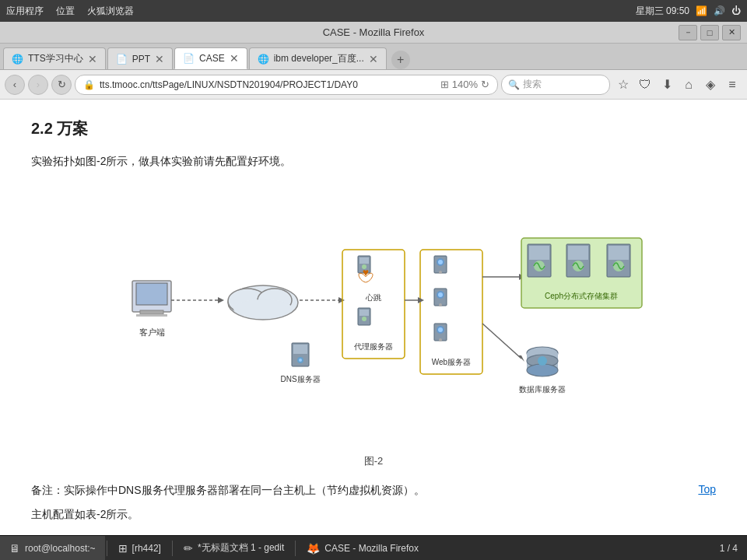  What do you see at coordinates (233, 548) in the screenshot?
I see `statusbar-gedit: ✏ *无标题文档 1 - gedit` at bounding box center [233, 548].